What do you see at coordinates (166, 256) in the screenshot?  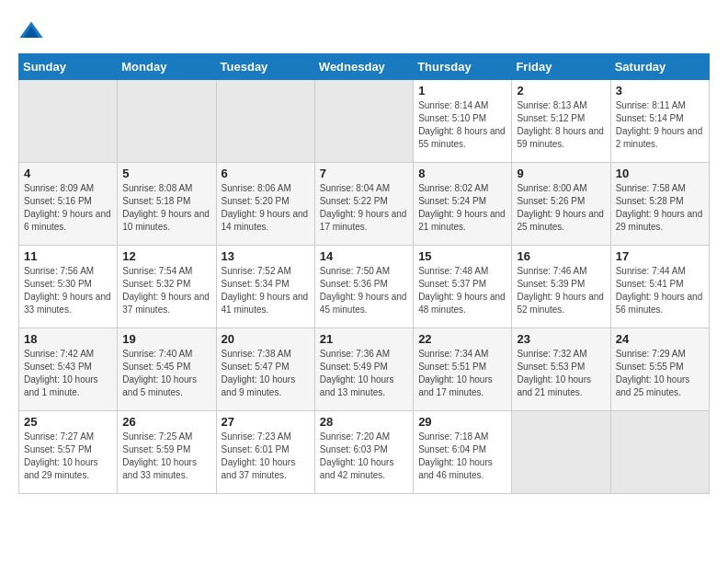 I see `day-number: 12` at bounding box center [166, 256].